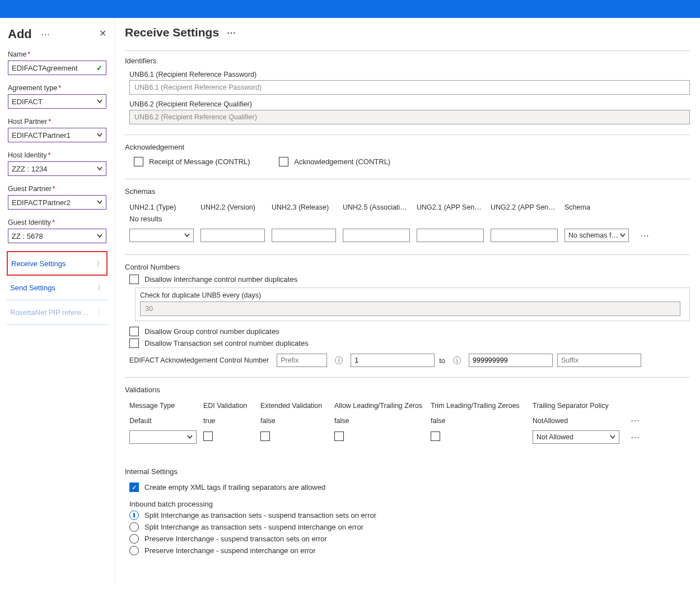  What do you see at coordinates (212, 332) in the screenshot?
I see `disallow-group-label: Disallow Group control number duplicates` at bounding box center [212, 332].